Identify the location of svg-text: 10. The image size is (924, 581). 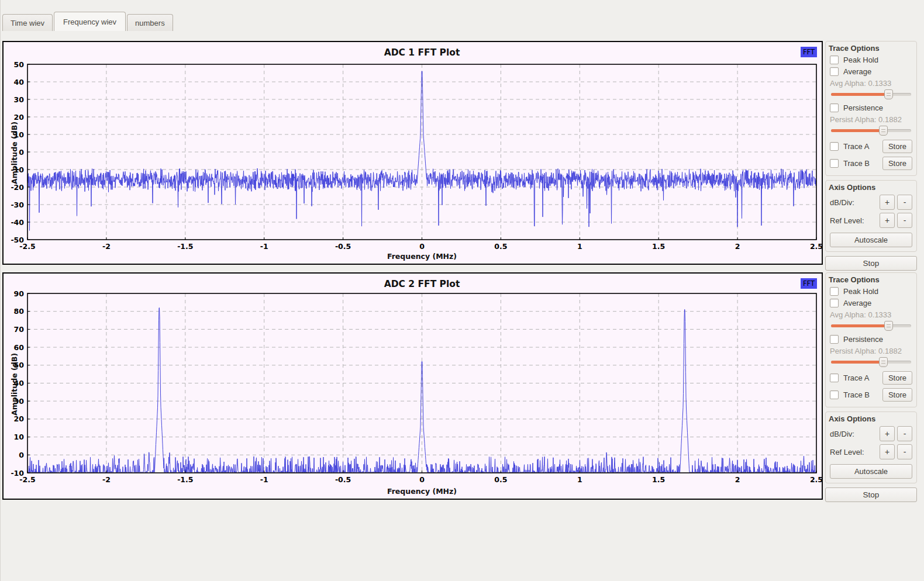
(19, 437).